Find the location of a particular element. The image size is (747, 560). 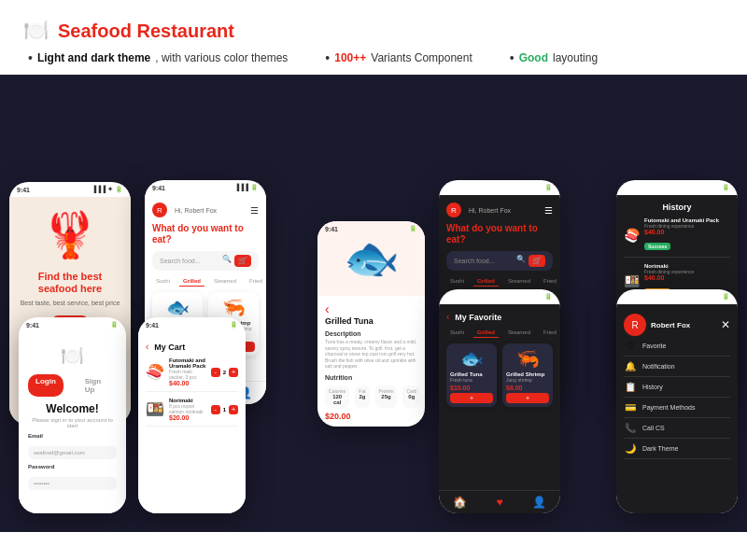

menu-item-favorite: ♡ Favorite is located at coordinates (677, 346).